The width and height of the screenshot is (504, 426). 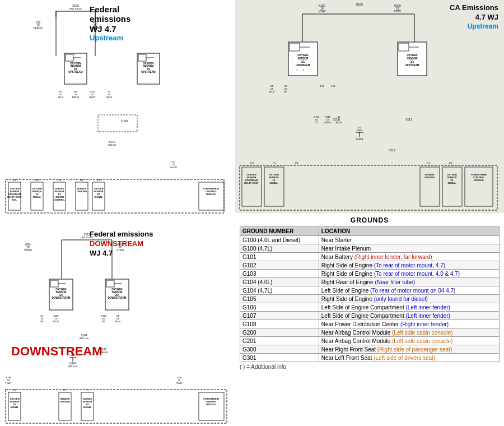 I want to click on ca-title: CA Emissions4.7 WJ, so click(x=474, y=13).